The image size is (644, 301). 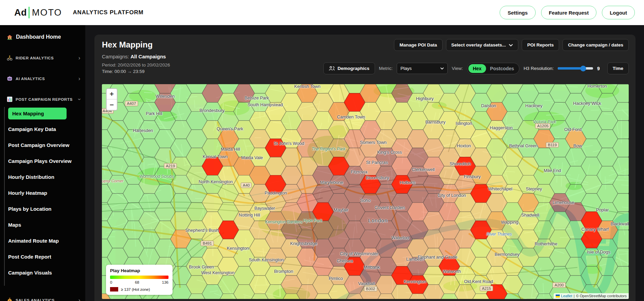 I want to click on sidebar-item-hourly-distribution: Hourly Distribution, so click(x=47, y=177).